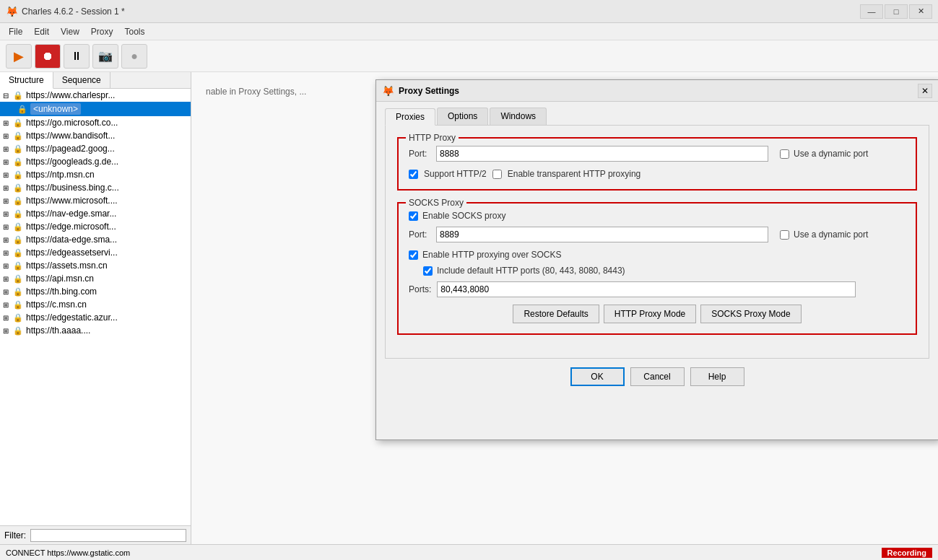 The width and height of the screenshot is (938, 560). What do you see at coordinates (95, 109) in the screenshot?
I see `list-item: 🔒 <unknown>` at bounding box center [95, 109].